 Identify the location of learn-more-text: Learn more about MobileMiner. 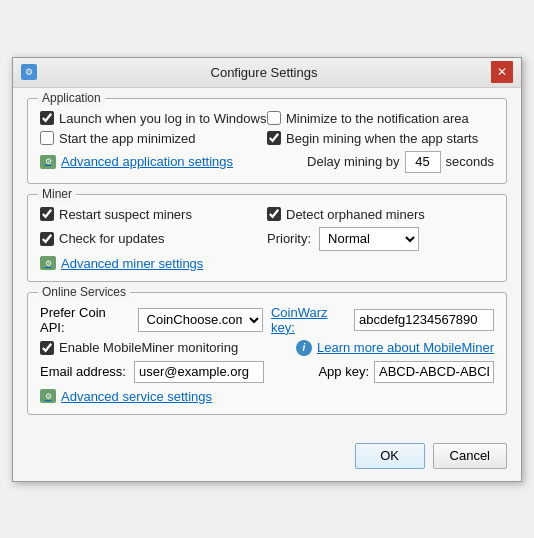
(406, 348).